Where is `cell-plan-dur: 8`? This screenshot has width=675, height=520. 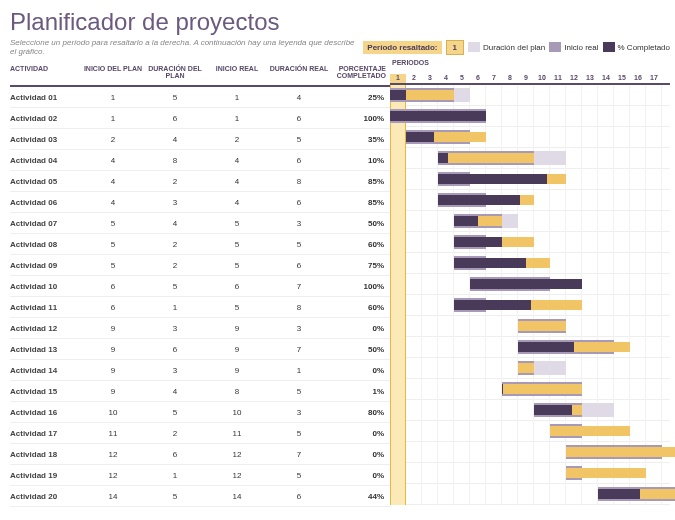
cell-plan-dur: 8 is located at coordinates (175, 160).